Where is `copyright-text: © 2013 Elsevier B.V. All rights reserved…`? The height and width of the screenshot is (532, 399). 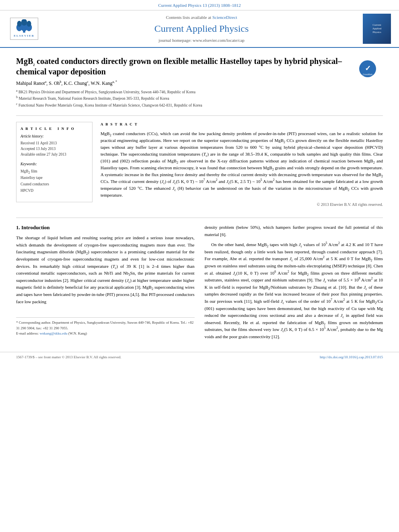
copyright-text: © 2013 Elsevier B.V. All rights reserved… is located at coordinates (242, 207).